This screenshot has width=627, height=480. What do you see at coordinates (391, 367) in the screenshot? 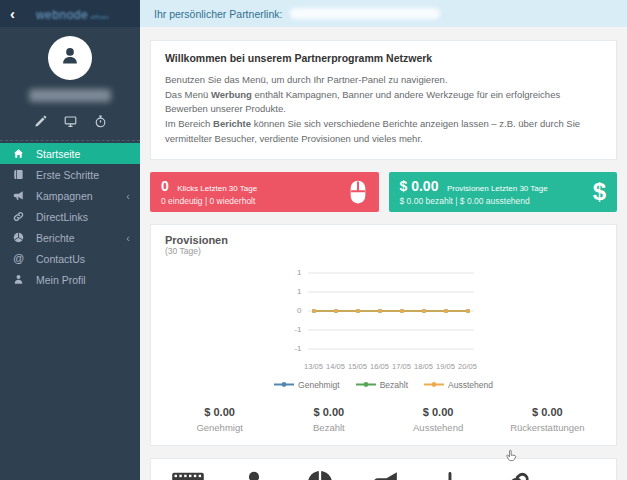
I see `x-axis-labels: 13/0514/0515/0516/0517/0518/0519/0520/05` at bounding box center [391, 367].